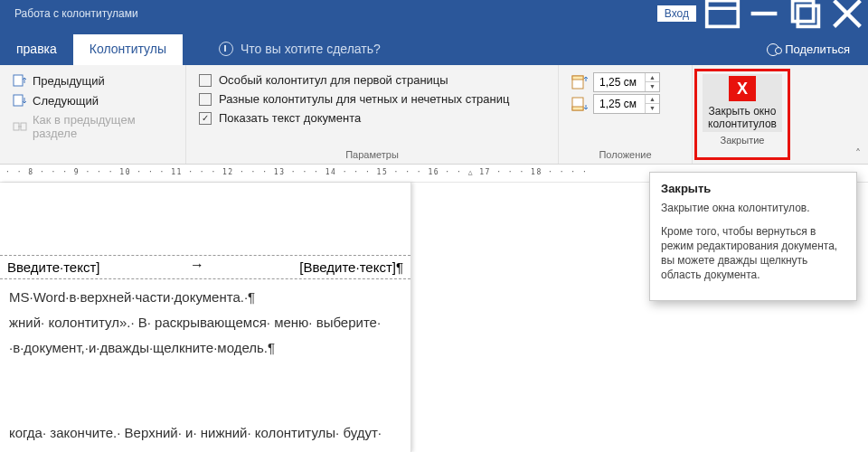  Describe the element at coordinates (103, 127) in the screenshot. I see `link-label: Как в предыдущем разделе` at that location.